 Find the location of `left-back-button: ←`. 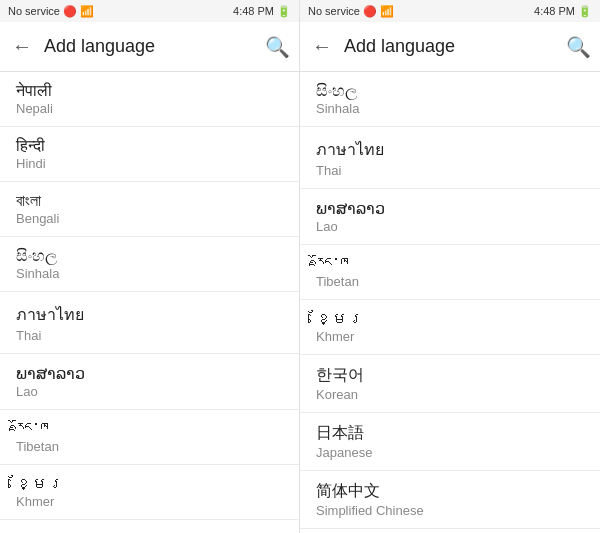

left-back-button: ← is located at coordinates (22, 46).